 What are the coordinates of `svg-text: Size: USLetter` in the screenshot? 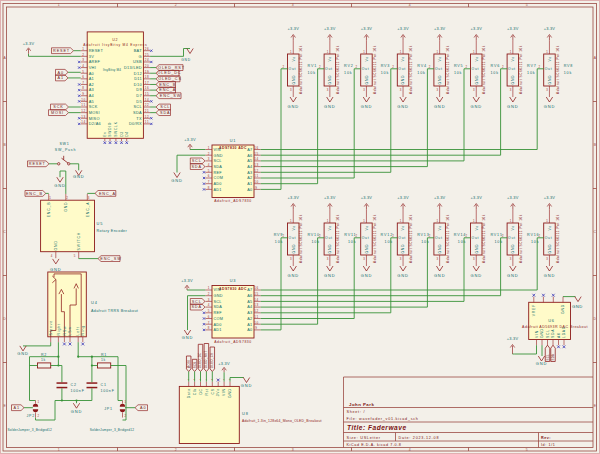 It's located at (364, 438).